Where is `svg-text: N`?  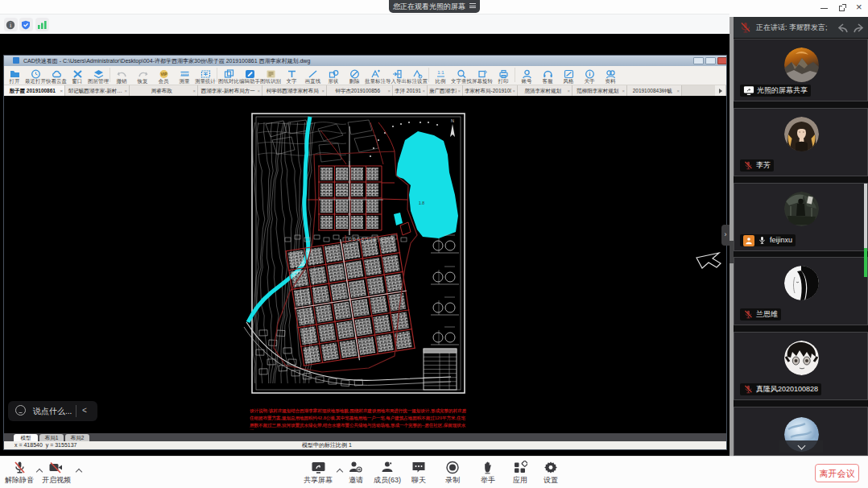 svg-text: N is located at coordinates (453, 121).